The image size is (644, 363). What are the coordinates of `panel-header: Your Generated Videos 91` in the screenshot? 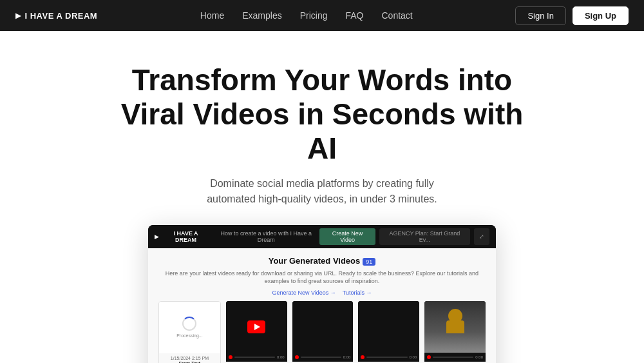 It's located at (322, 262).